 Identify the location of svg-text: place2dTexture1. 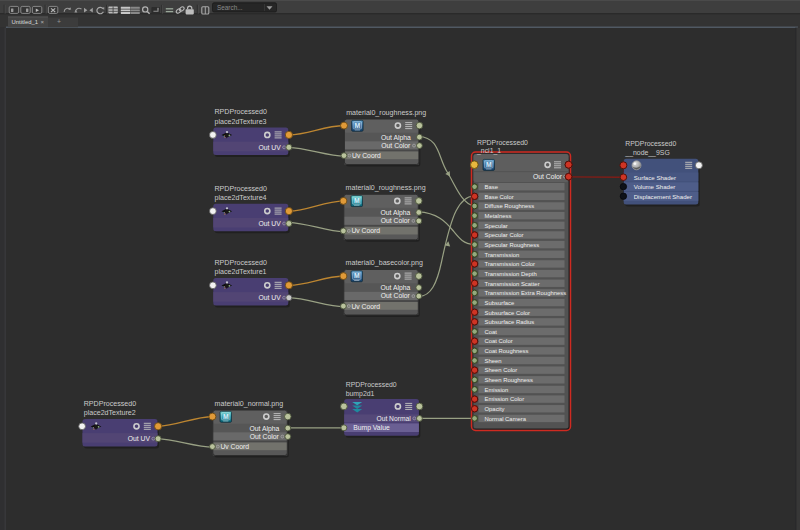
(241, 272).